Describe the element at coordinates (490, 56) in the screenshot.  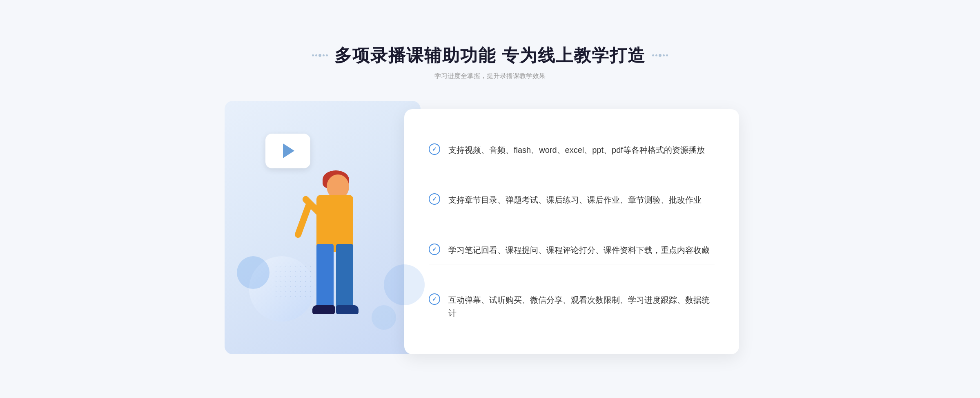
I see `title-text: 多项录播课辅助功能 专为线上教学打造` at that location.